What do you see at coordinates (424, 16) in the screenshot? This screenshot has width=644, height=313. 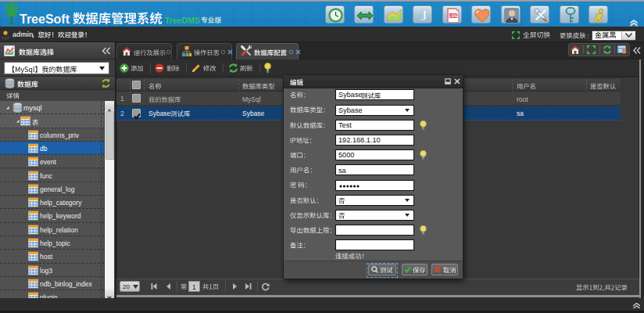 I see `svg-text: J` at bounding box center [424, 16].